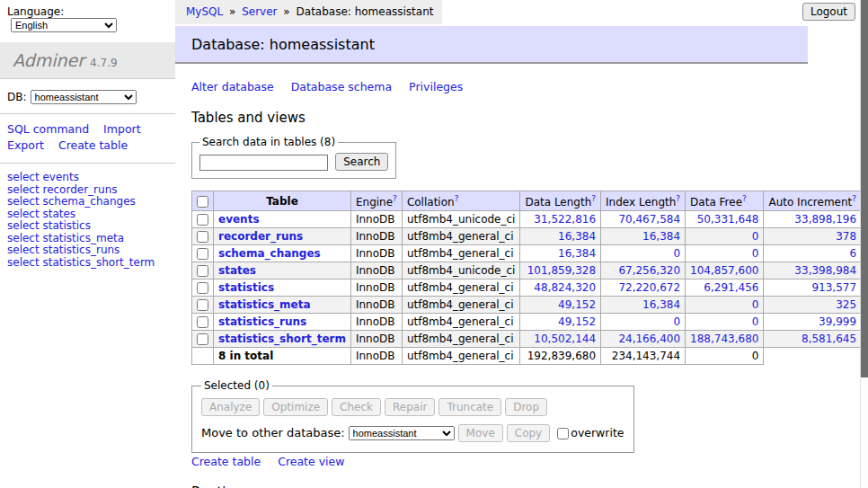 The image size is (868, 488). I want to click on drop-button: Drop, so click(527, 407).